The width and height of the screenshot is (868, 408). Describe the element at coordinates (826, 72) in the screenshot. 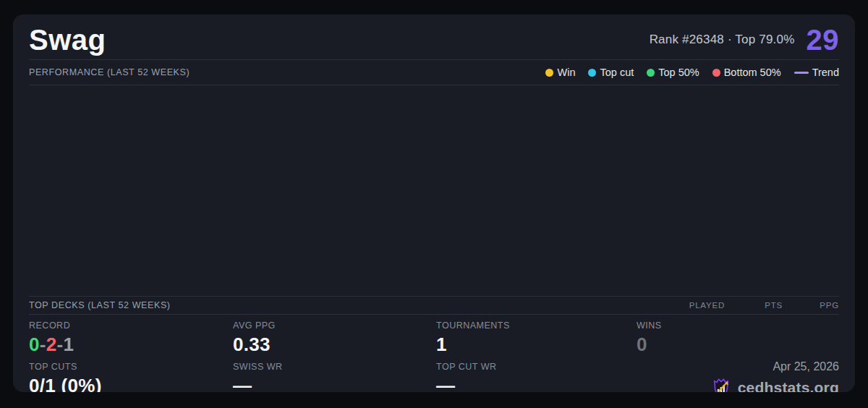

I see `legend-label: Trend` at that location.